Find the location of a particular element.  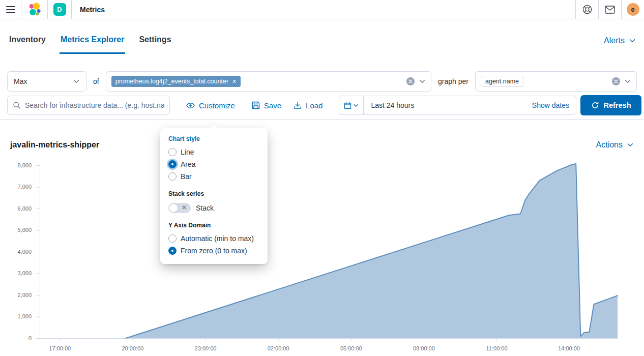

super-date-picker: Last 24 hours Show dates is located at coordinates (458, 105).